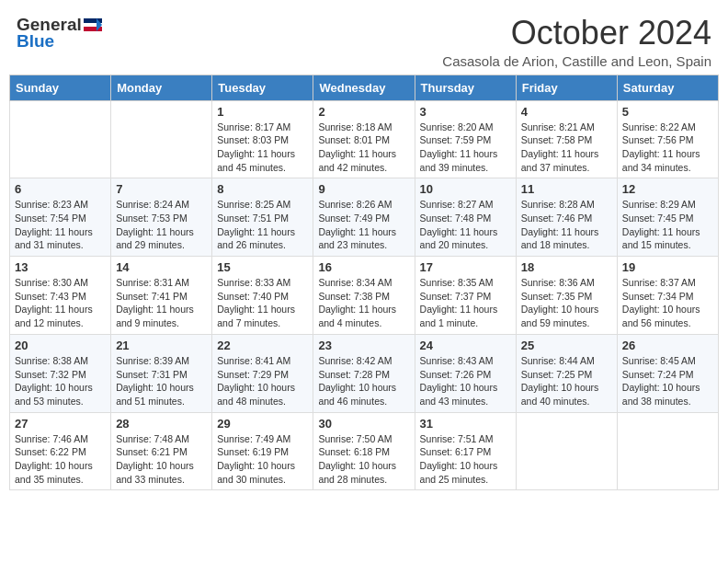 The height and width of the screenshot is (563, 728). Describe the element at coordinates (566, 267) in the screenshot. I see `day-number: 18` at that location.